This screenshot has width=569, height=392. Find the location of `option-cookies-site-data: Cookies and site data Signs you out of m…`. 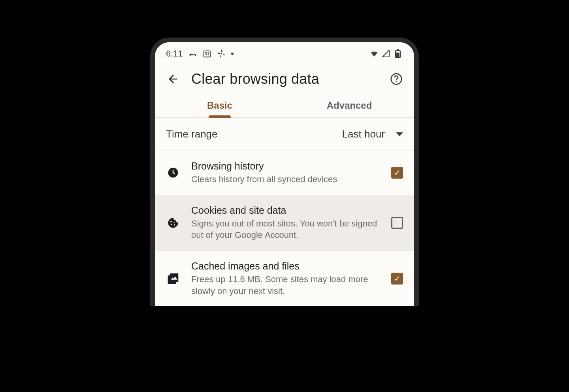

option-cookies-site-data: Cookies and site data Signs you out of m… is located at coordinates (284, 223).